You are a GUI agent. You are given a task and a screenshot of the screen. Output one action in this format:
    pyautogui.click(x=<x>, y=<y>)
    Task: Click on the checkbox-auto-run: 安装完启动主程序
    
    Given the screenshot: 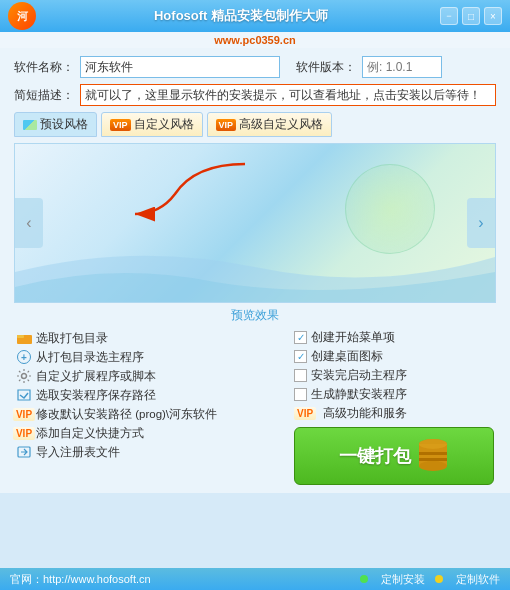 What is the action you would take?
    pyautogui.click(x=394, y=376)
    